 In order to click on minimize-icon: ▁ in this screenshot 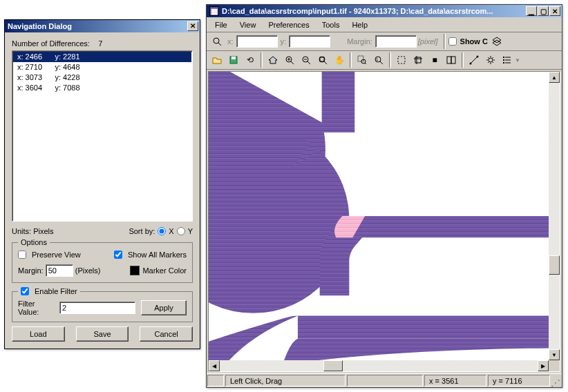, I will do `click(531, 11)`.